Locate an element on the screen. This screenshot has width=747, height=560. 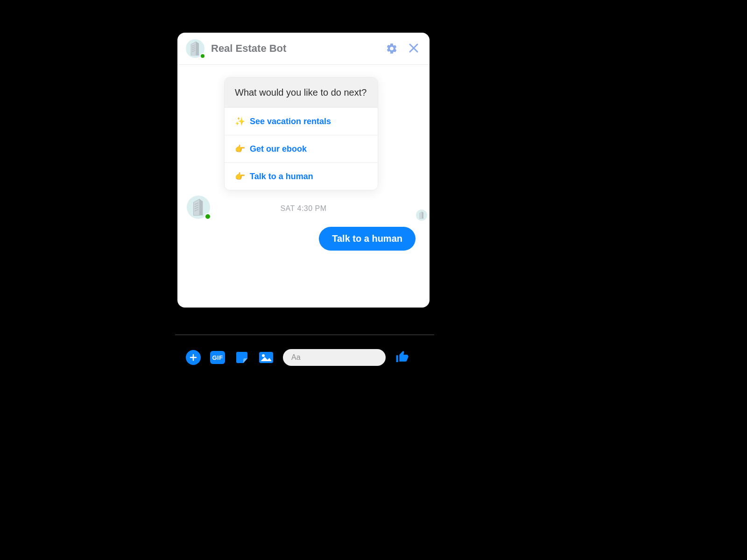
thumbs-up-icon is located at coordinates (402, 357).